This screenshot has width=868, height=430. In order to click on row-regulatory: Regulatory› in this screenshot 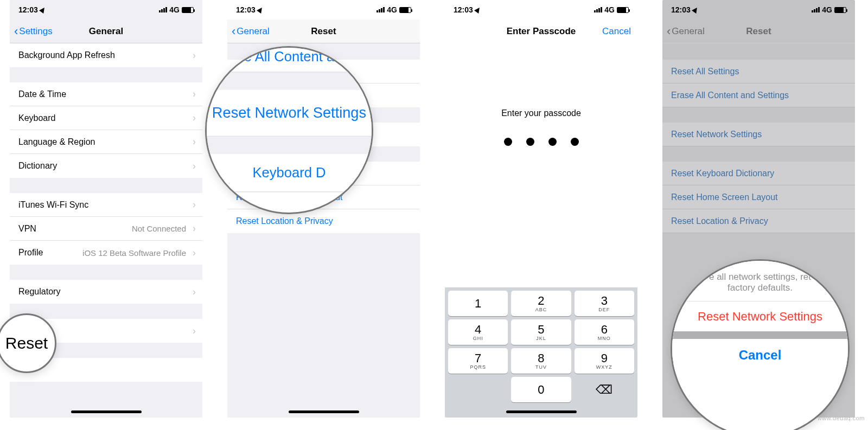, I will do `click(106, 292)`.